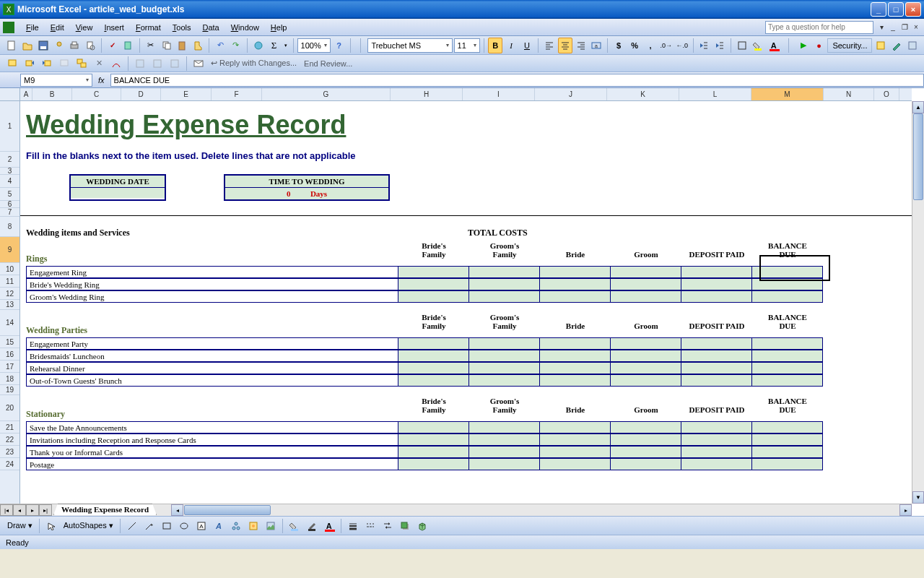 This screenshot has height=578, width=924. Describe the element at coordinates (212, 428) in the screenshot. I see `item-cell: Save the Date Announcements` at that location.